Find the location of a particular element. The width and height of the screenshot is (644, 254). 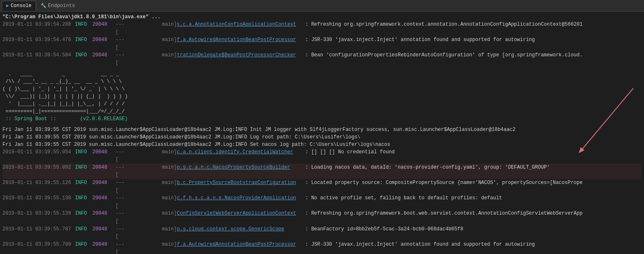

ts-8: 2019-01-11 03:39:55.139 is located at coordinates (39, 217).